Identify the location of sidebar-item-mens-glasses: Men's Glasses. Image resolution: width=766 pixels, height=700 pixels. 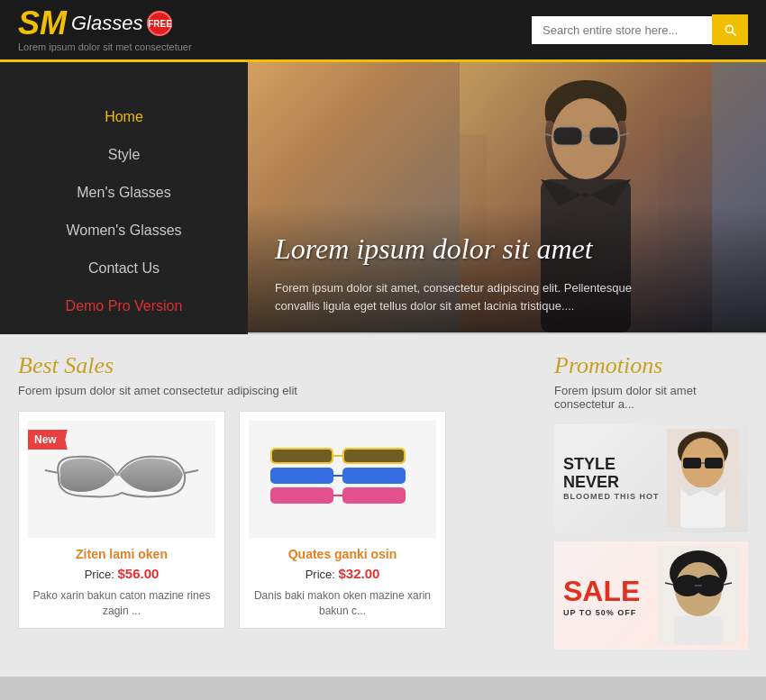
(124, 193).